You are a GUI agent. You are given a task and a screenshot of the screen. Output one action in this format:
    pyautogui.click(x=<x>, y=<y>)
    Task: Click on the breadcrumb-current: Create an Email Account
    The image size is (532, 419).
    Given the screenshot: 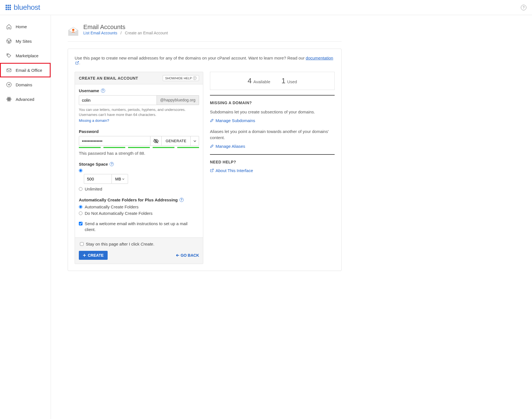 What is the action you would take?
    pyautogui.click(x=146, y=33)
    